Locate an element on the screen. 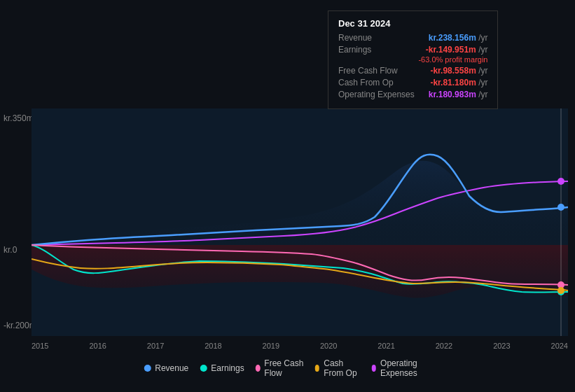 The width and height of the screenshot is (575, 392). tooltip-label-opex: Operating Expenses is located at coordinates (377, 94).